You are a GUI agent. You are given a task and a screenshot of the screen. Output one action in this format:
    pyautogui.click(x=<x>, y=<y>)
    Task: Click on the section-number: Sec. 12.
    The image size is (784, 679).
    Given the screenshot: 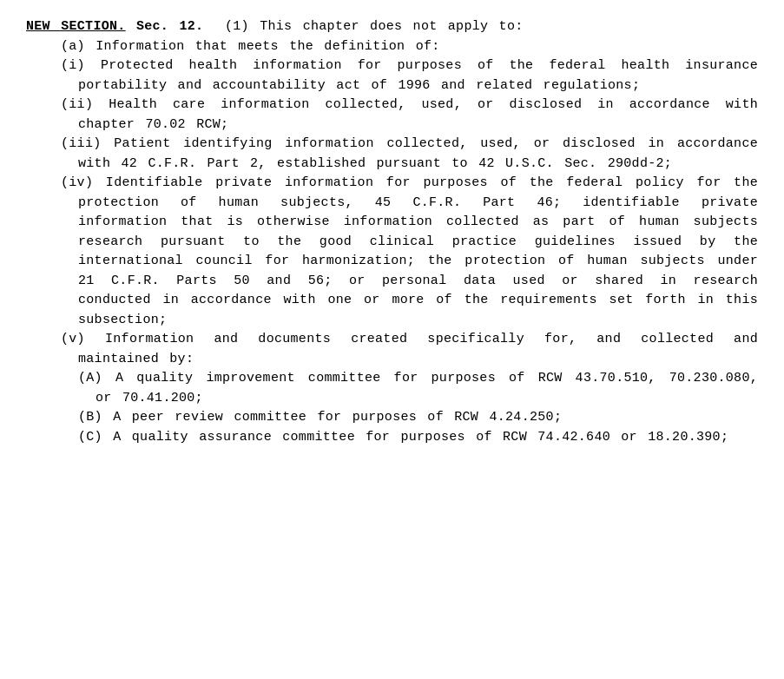 What is the action you would take?
    pyautogui.click(x=170, y=26)
    